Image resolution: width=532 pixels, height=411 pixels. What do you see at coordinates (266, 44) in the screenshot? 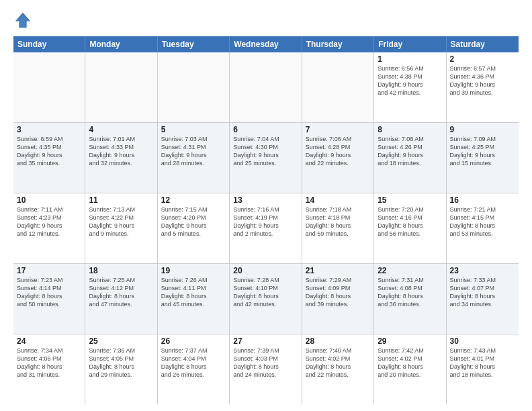
I see `calendar-header: SundayMondayTuesdayWednesdayThursdayFrid…` at bounding box center [266, 44].